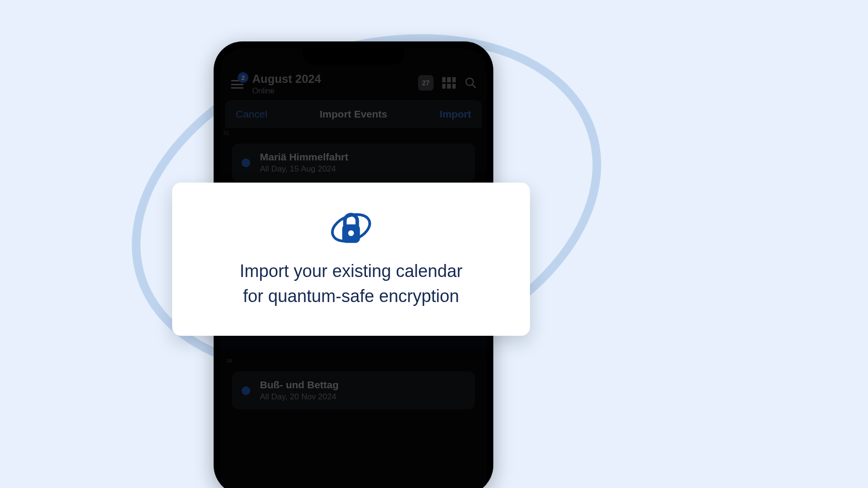 The height and width of the screenshot is (488, 868). What do you see at coordinates (304, 157) in the screenshot?
I see `event-title: Mariä Himmelfahrt` at bounding box center [304, 157].